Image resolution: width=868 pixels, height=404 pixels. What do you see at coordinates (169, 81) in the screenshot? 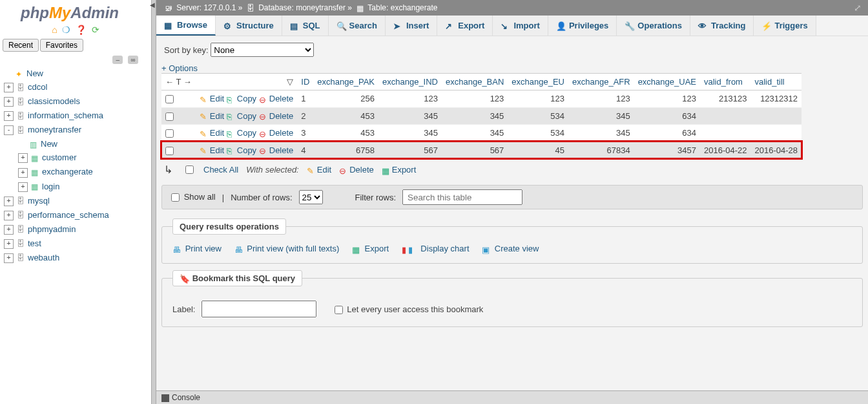
I see `arrow-left-icon: ←` at bounding box center [169, 81].